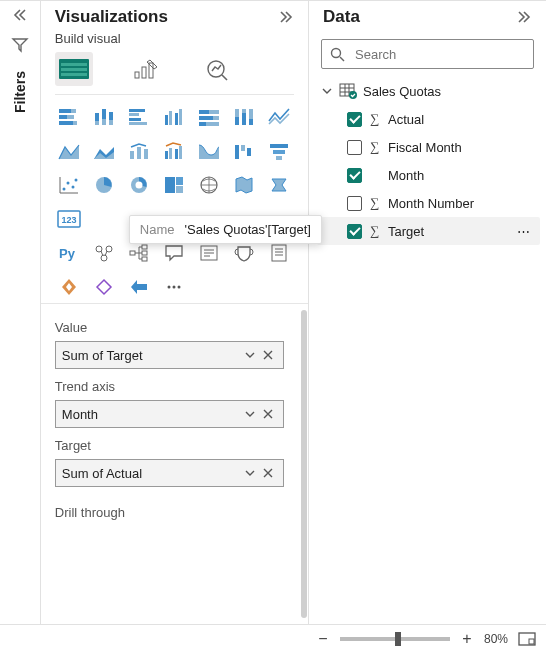  I want to click on trend-well: Month, so click(170, 414).